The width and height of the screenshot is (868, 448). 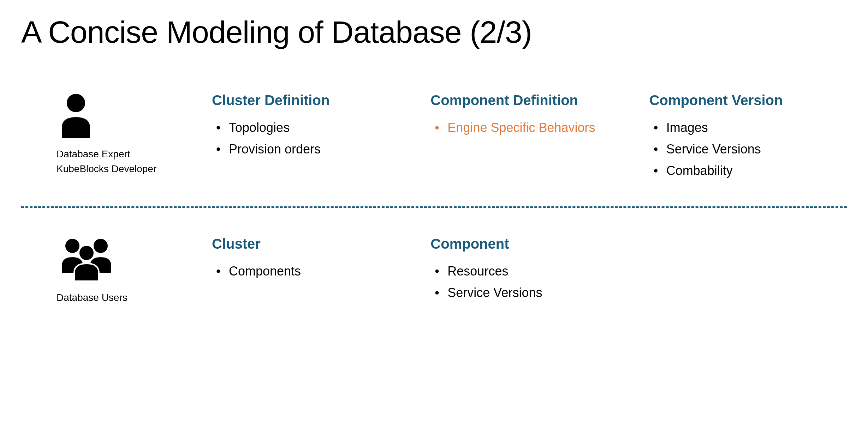 What do you see at coordinates (529, 100) in the screenshot?
I see `col-heading: Component Definition` at bounding box center [529, 100].